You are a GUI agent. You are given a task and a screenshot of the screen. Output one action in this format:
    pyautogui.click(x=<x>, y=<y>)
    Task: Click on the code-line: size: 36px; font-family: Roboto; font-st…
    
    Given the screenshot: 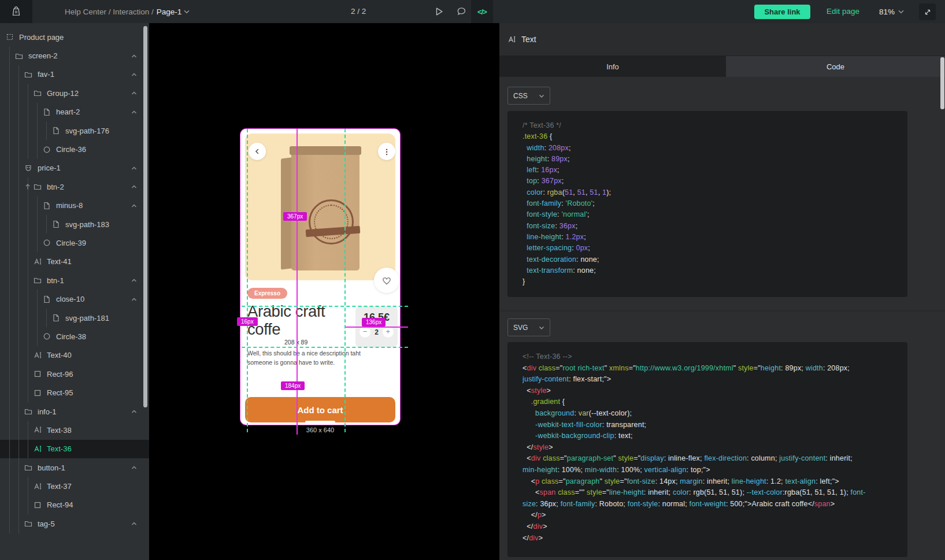 What is the action you would take?
    pyautogui.click(x=707, y=505)
    